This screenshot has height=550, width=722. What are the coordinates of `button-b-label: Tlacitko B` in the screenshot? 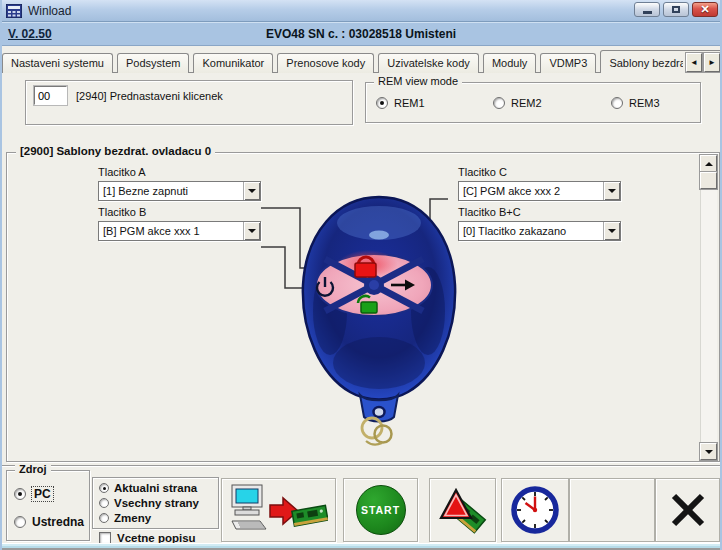 It's located at (122, 212).